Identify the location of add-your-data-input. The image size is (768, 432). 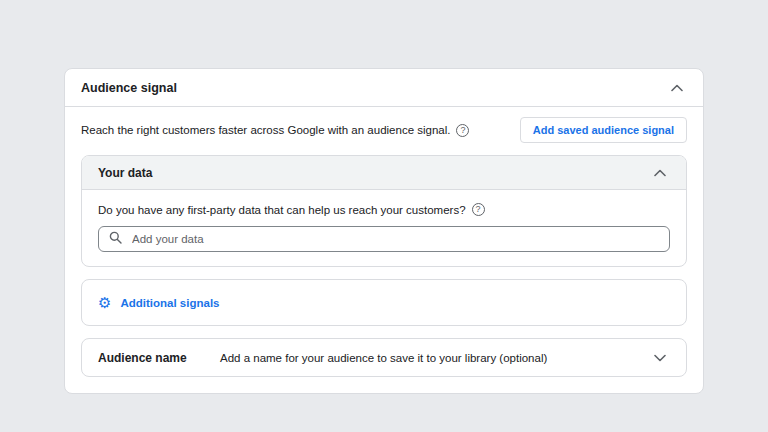
(394, 239).